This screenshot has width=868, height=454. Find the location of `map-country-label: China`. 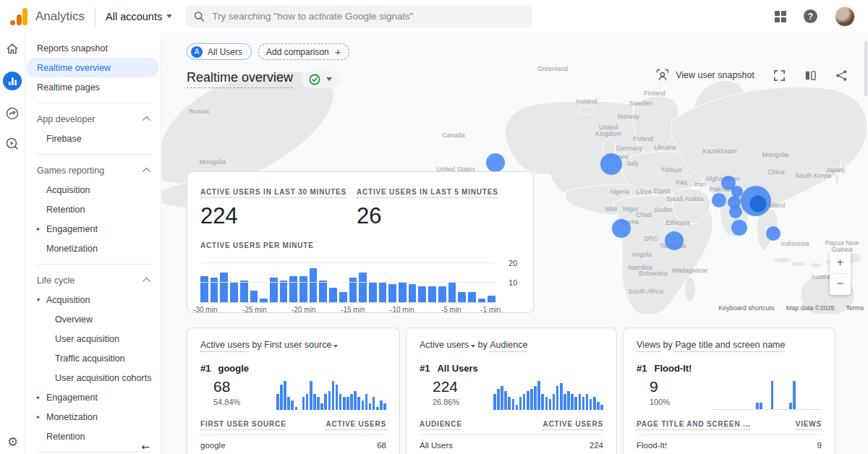

map-country-label: China is located at coordinates (776, 172).